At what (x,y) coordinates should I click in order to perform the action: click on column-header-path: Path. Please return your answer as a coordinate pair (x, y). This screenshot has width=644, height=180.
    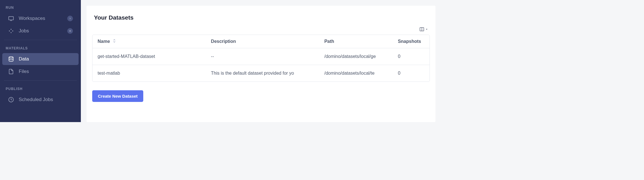
    Looking at the image, I should click on (356, 41).